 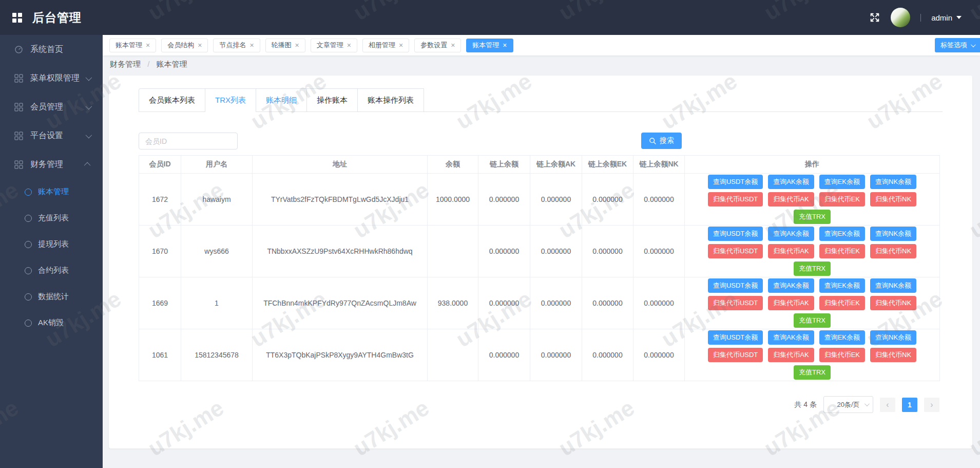 What do you see at coordinates (848, 405) in the screenshot?
I see `page-size-select: 20条/页` at bounding box center [848, 405].